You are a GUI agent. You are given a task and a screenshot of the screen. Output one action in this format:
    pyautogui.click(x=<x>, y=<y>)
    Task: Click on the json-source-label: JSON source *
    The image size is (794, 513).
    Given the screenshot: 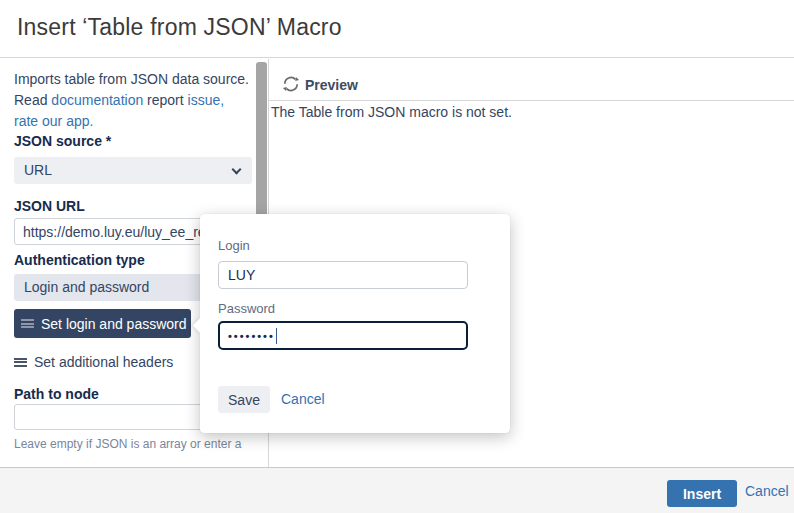 What is the action you would take?
    pyautogui.click(x=62, y=141)
    